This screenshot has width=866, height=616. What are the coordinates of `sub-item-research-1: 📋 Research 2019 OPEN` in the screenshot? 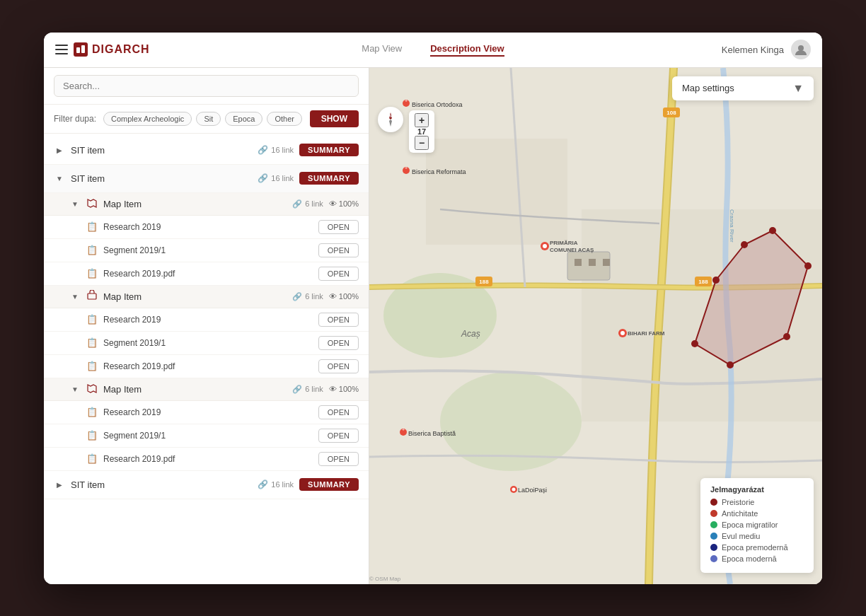 It's located at (207, 228).